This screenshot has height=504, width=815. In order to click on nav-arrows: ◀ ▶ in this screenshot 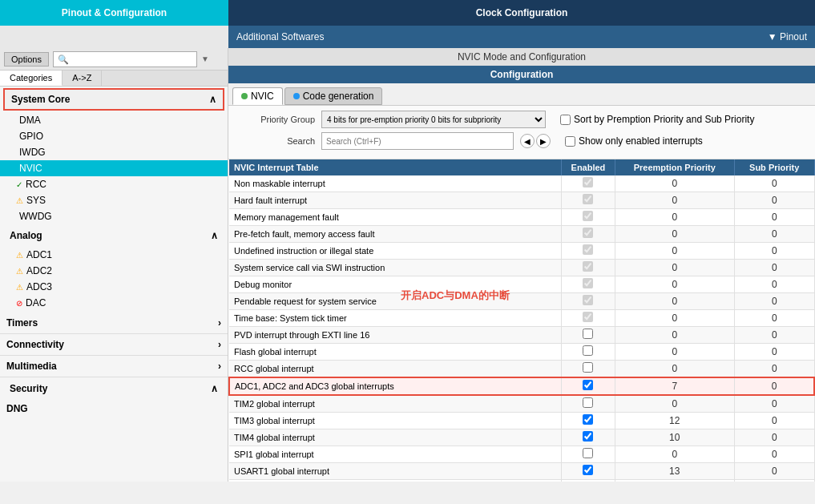, I will do `click(535, 141)`.